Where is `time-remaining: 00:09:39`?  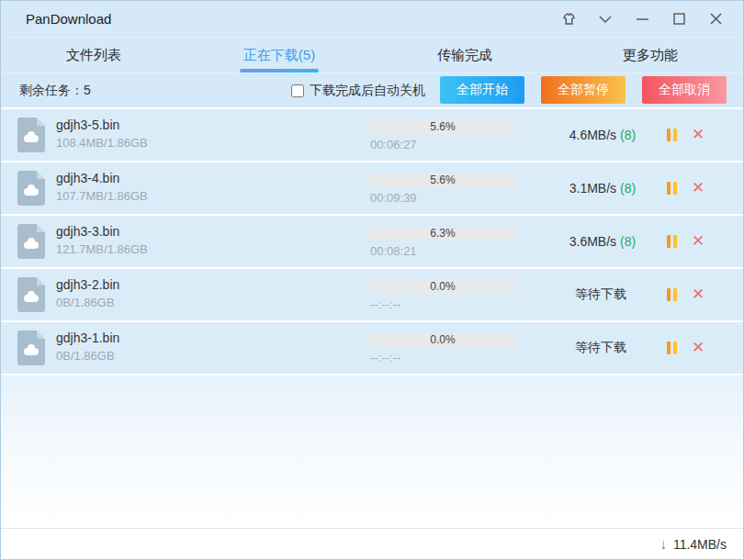 time-remaining: 00:09:39 is located at coordinates (393, 198).